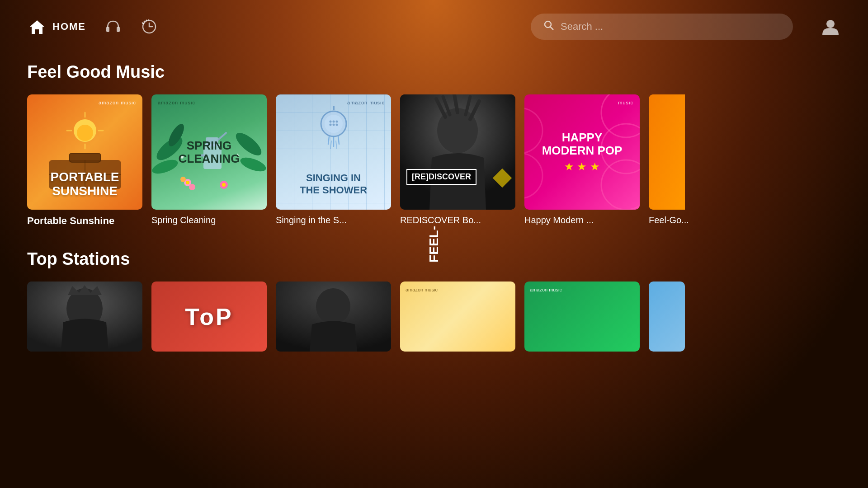 The image size is (868, 488). Describe the element at coordinates (334, 316) in the screenshot. I see `station-3-illustration` at that location.